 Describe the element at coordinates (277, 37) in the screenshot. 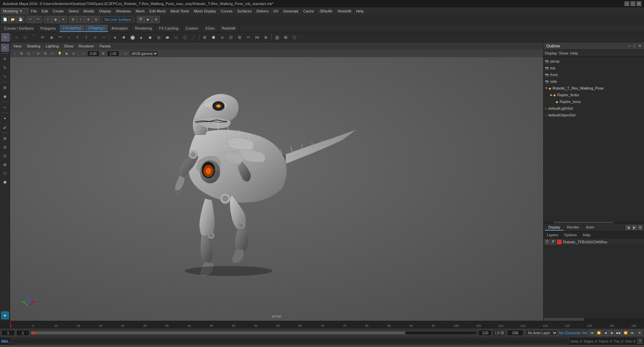

I see `chart-btn: ▥` at that location.